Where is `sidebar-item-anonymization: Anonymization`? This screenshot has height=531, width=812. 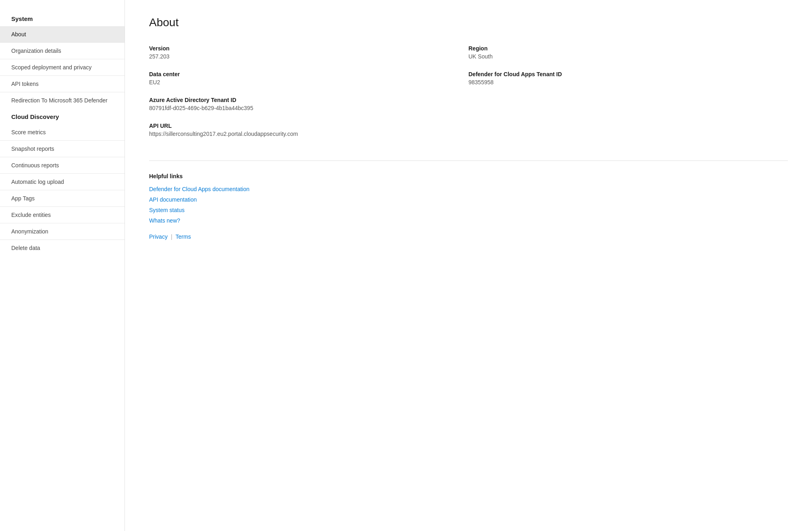
sidebar-item-anonymization: Anonymization is located at coordinates (62, 231).